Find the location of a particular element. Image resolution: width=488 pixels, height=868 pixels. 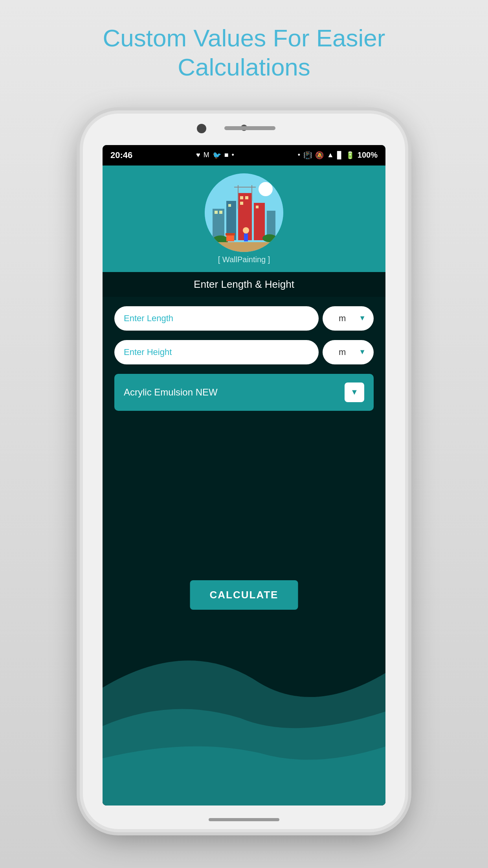

phone-front-camera is located at coordinates (202, 129).